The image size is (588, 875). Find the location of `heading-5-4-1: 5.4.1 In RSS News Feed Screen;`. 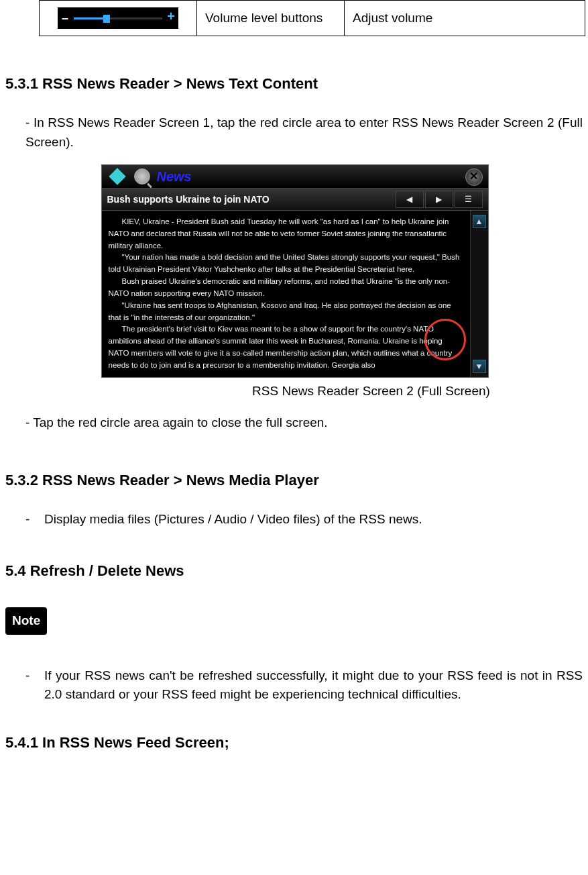

heading-5-4-1: 5.4.1 In RSS News Feed Screen; is located at coordinates (294, 742).